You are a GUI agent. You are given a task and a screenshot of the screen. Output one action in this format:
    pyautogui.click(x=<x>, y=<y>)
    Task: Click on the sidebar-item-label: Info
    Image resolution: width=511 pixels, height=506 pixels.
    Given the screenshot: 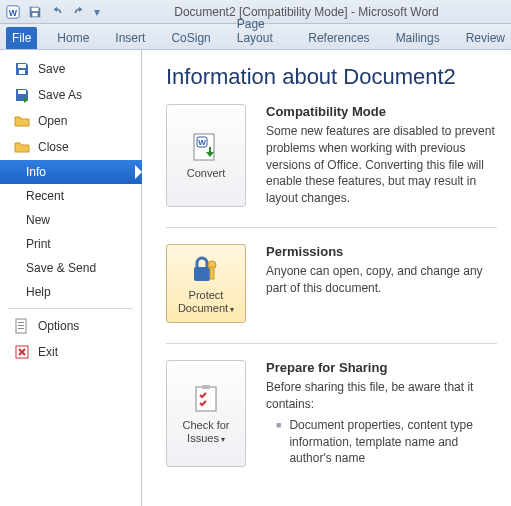 What is the action you would take?
    pyautogui.click(x=36, y=172)
    